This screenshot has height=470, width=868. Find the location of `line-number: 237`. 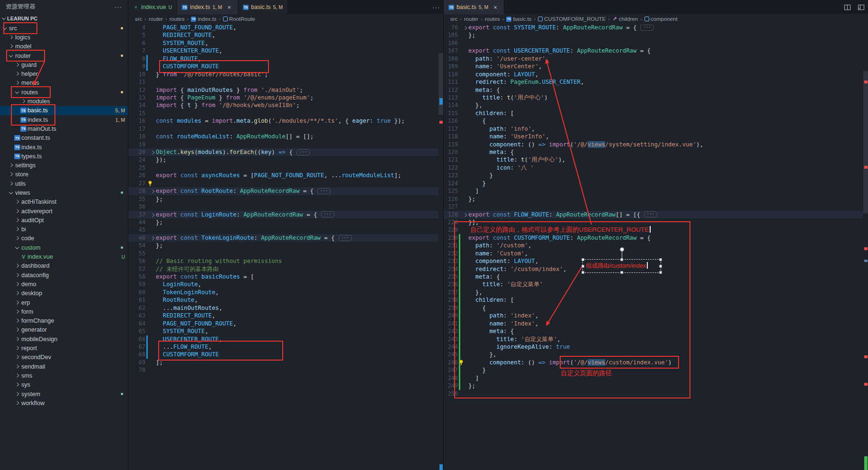

line-number: 237 is located at coordinates (451, 292).